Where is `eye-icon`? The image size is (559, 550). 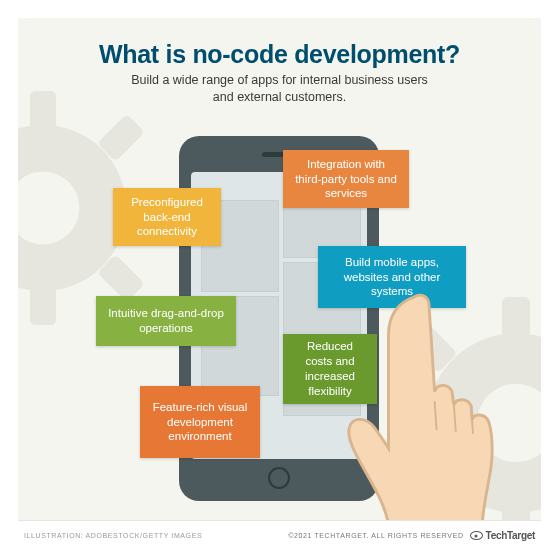
eye-icon is located at coordinates (476, 536).